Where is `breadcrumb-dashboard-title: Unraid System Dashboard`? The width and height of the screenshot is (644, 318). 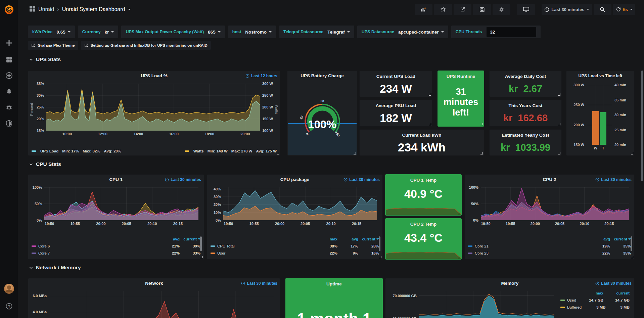
breadcrumb-dashboard-title: Unraid System Dashboard is located at coordinates (94, 9).